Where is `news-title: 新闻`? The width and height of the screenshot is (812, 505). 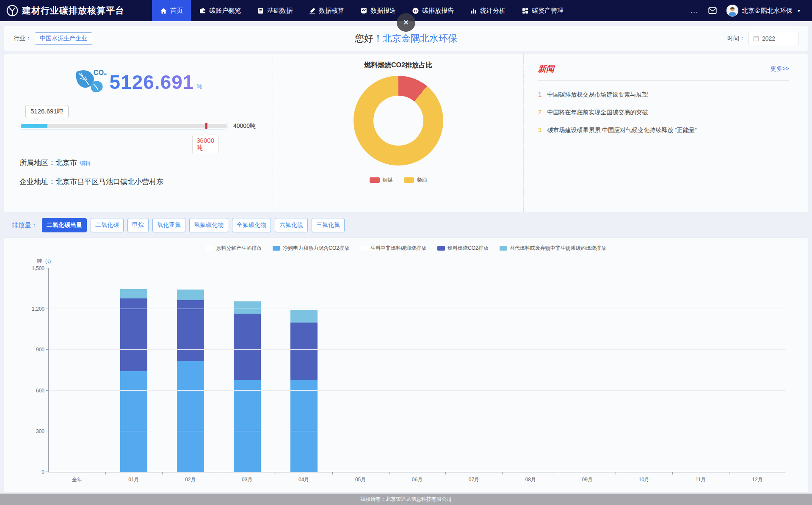
news-title: 新闻 is located at coordinates (546, 69).